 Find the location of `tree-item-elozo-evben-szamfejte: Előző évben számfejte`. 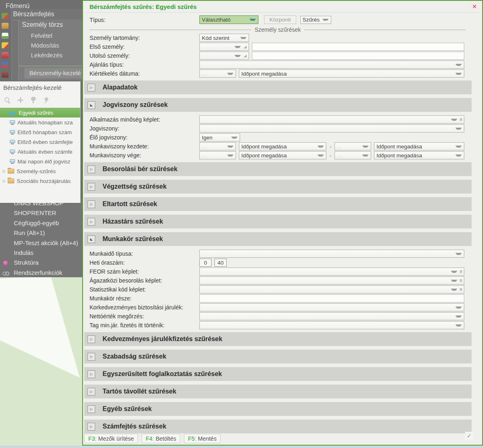

tree-item-elozo-evben-szamfejte: Előző évben számfejte is located at coordinates (40, 142).